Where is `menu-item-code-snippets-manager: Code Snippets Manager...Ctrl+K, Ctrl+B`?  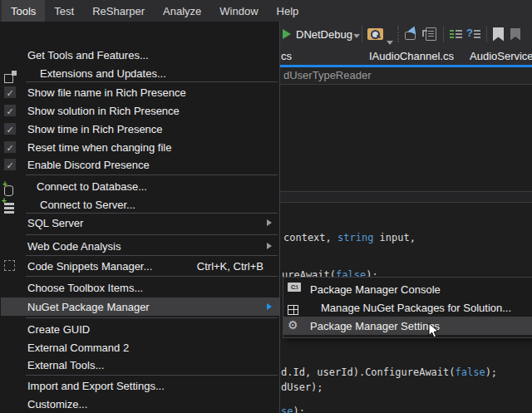
menu-item-code-snippets-manager: Code Snippets Manager...Ctrl+K, Ctrl+B is located at coordinates (140, 266).